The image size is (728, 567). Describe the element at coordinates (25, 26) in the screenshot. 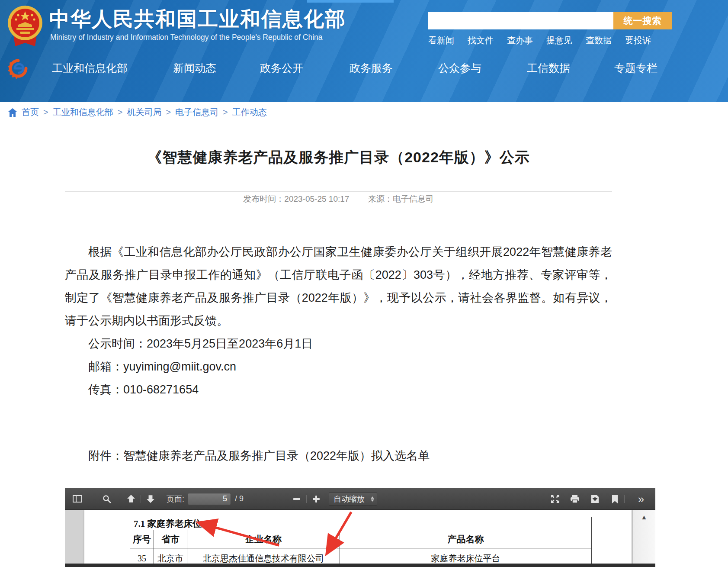

I see `national-emblem-icon` at that location.